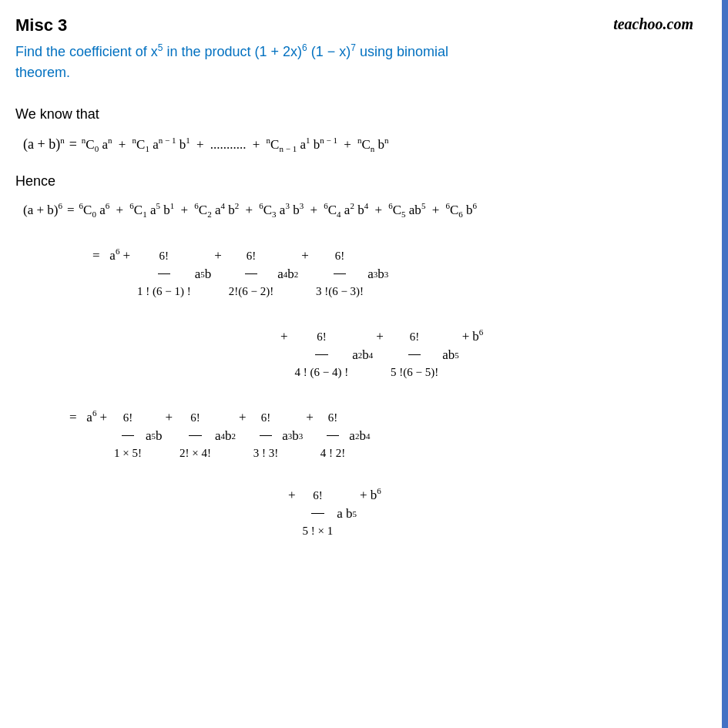 The width and height of the screenshot is (728, 728). Describe the element at coordinates (328, 513) in the screenshot. I see `term-s-ab5: 6! 5 ! × 1 a b5` at that location.